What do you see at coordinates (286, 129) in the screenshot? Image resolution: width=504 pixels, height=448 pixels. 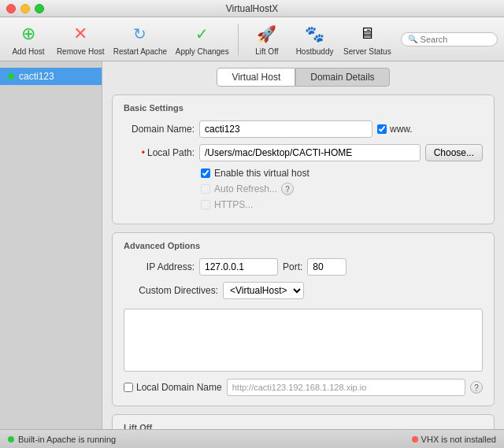 I see `domain-name-input` at bounding box center [286, 129].